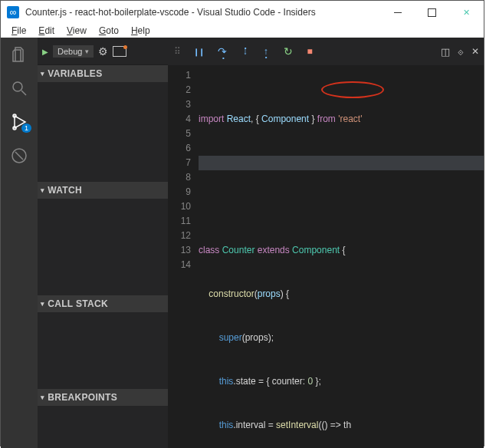 The width and height of the screenshot is (486, 448). Describe the element at coordinates (103, 304) in the screenshot. I see `callstack-section-header: CALL STACK` at that location.